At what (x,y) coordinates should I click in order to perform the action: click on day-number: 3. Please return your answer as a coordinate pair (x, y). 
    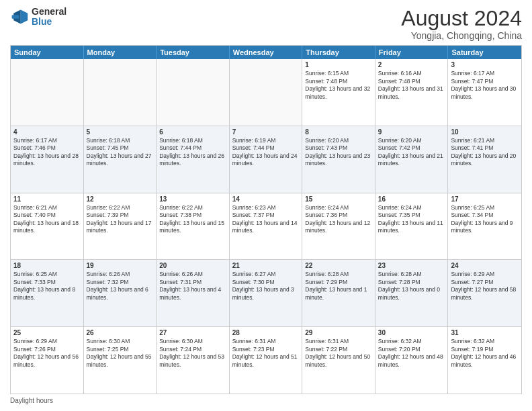
    Looking at the image, I should click on (485, 64).